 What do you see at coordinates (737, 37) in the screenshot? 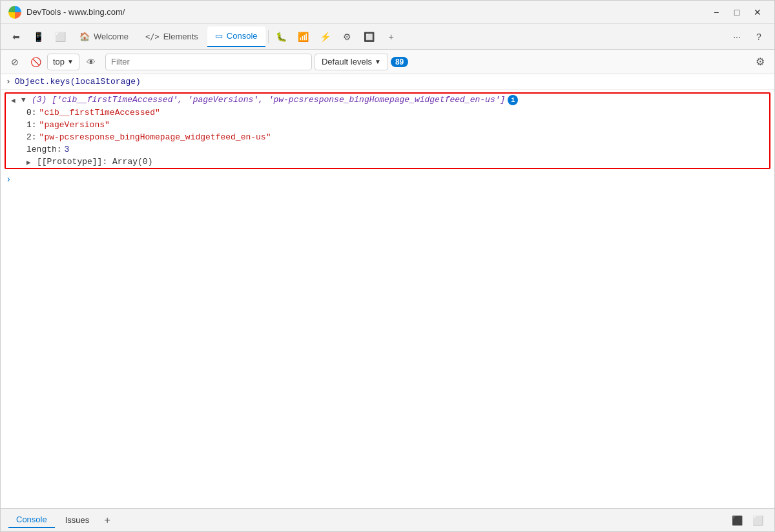
I see `more-tools-button: ···` at bounding box center [737, 37].